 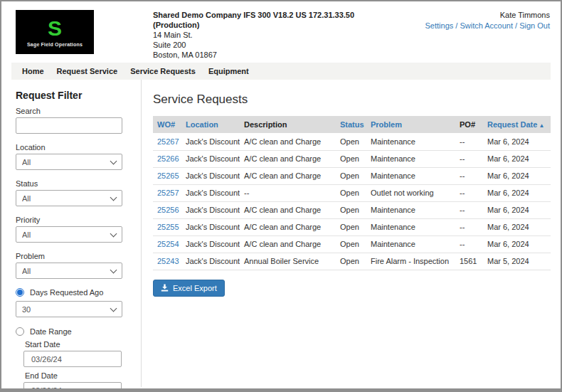 What do you see at coordinates (167, 193) in the screenshot?
I see `cell-wo: 25257` at bounding box center [167, 193].